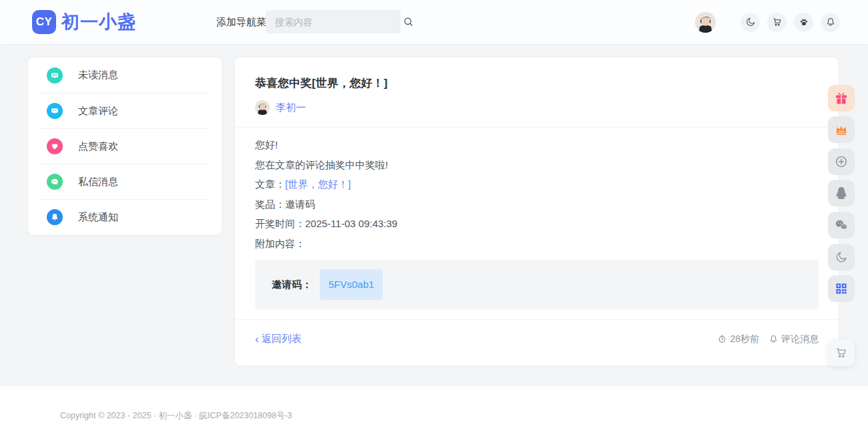  I want to click on back-to-list-link: ‹ 返回列表, so click(278, 339).